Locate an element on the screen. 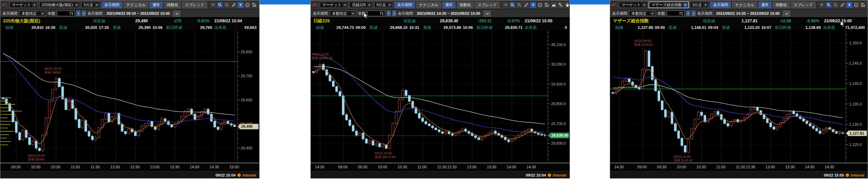  printer-icon is located at coordinates (567, 5).